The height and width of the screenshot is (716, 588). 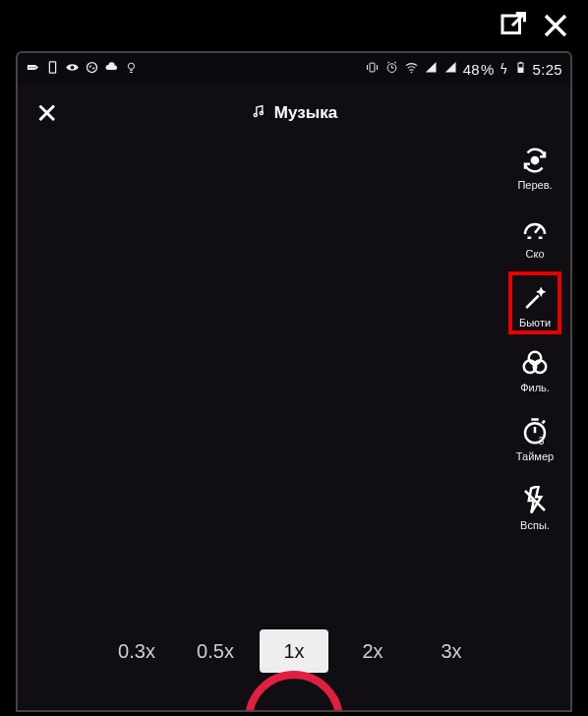 What do you see at coordinates (306, 113) in the screenshot?
I see `music-label: Музыка` at bounding box center [306, 113].